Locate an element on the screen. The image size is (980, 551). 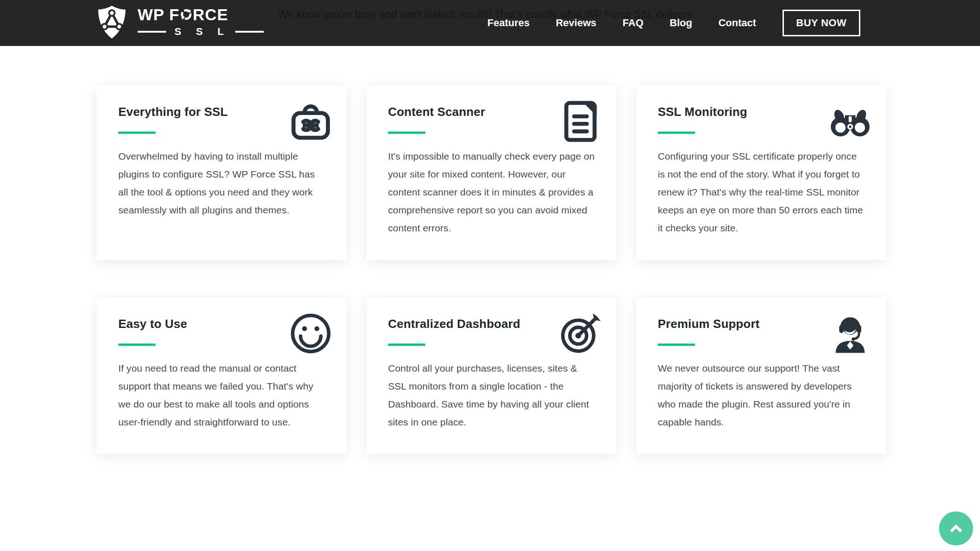
nav-item-blog: Blog is located at coordinates (681, 23).